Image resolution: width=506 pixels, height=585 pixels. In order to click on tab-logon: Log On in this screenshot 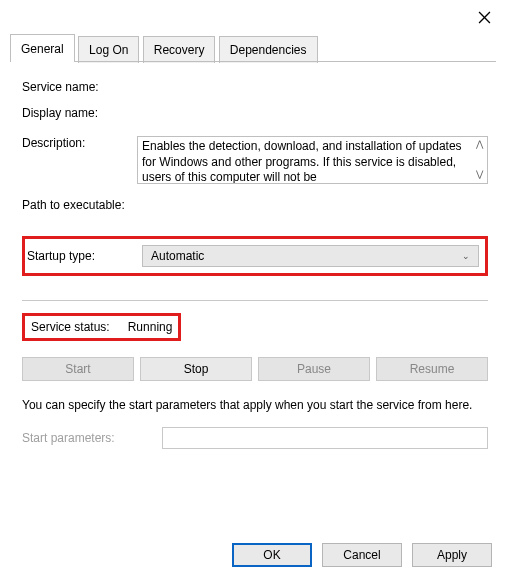, I will do `click(108, 50)`.